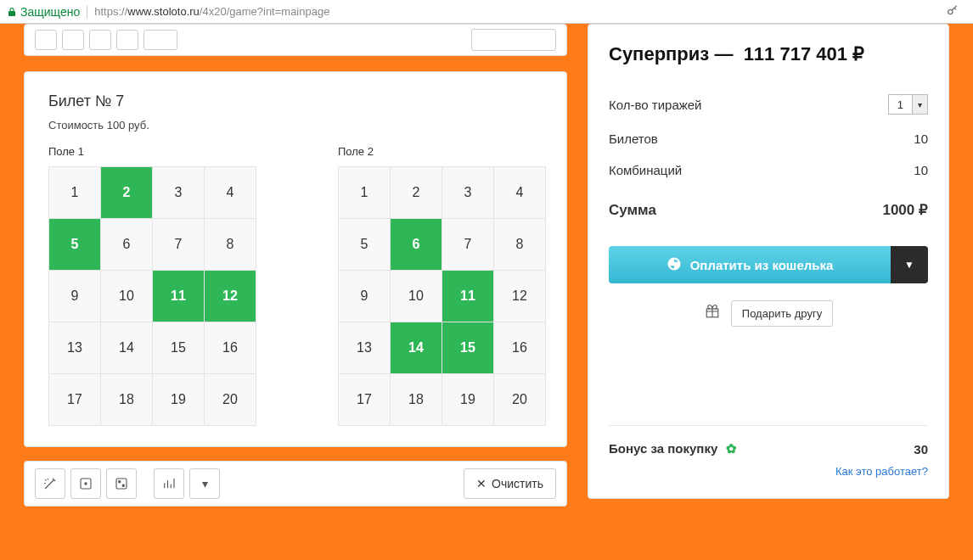 This screenshot has width=973, height=560. What do you see at coordinates (920, 450) in the screenshot?
I see `bonus-value: 30` at bounding box center [920, 450].